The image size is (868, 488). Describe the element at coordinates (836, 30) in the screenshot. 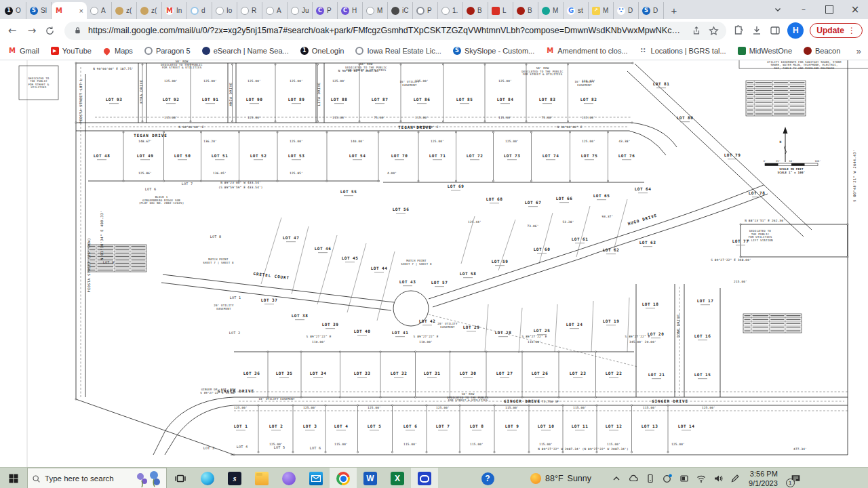

I see `update-button: Update ⋮` at that location.